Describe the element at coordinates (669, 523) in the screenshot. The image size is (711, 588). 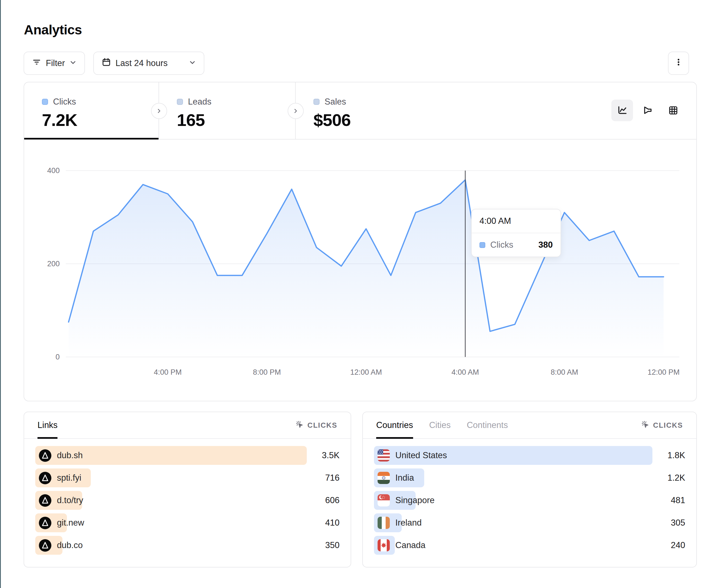
I see `row-value: 305` at that location.